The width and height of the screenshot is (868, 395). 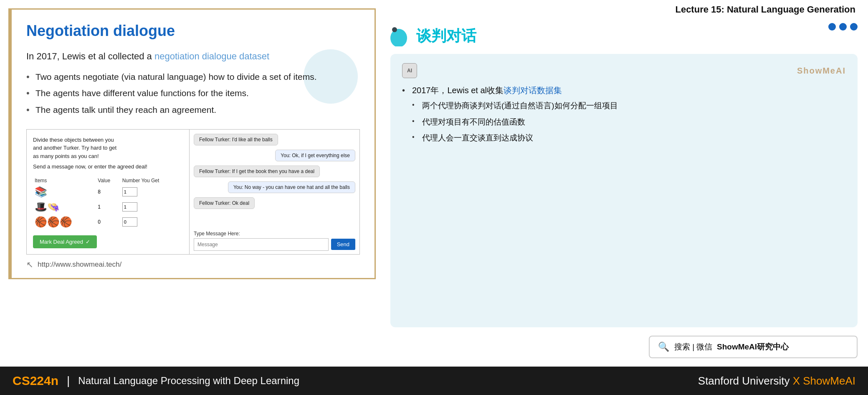 I want to click on slide-footer: ↖ http://www.showmeai.tech/, so click(x=193, y=265).